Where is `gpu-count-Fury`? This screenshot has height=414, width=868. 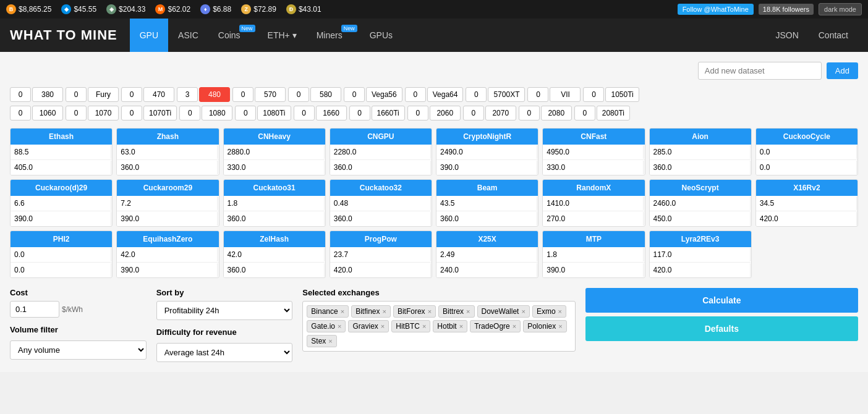
gpu-count-Fury is located at coordinates (76, 95).